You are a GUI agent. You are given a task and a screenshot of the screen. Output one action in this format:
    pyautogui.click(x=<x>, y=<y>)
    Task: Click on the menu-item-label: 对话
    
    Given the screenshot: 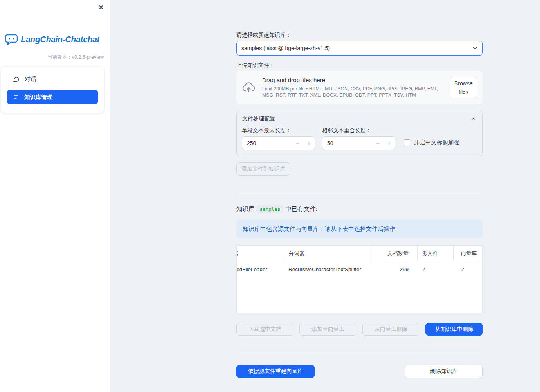 What is the action you would take?
    pyautogui.click(x=31, y=79)
    